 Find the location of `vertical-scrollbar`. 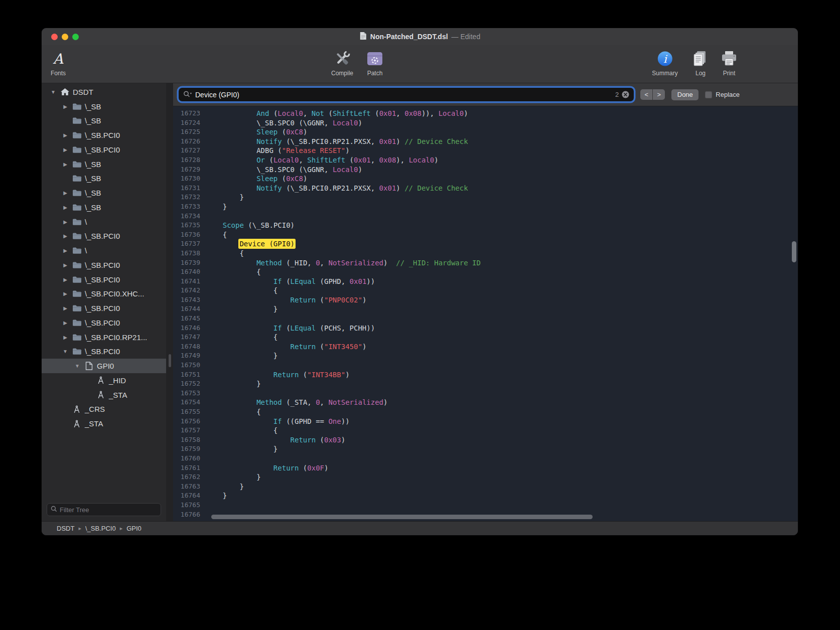

vertical-scrollbar is located at coordinates (794, 252).